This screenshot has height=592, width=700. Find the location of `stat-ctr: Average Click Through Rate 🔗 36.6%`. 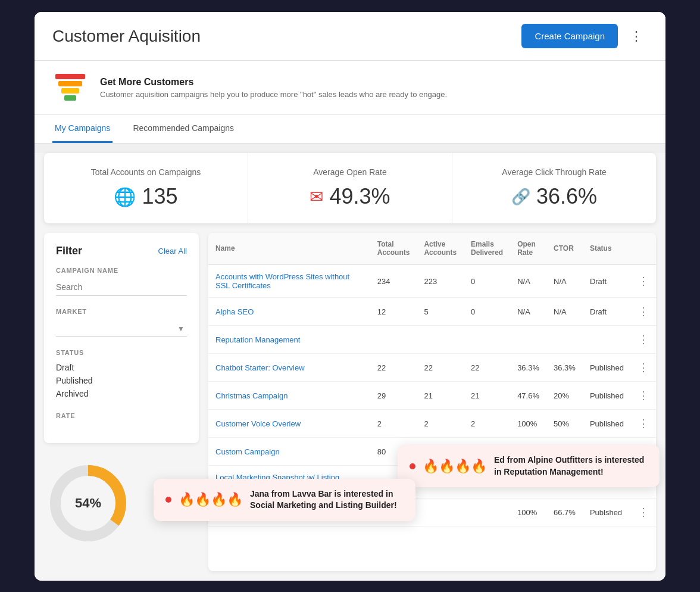

stat-ctr: Average Click Through Rate 🔗 36.6% is located at coordinates (554, 188).